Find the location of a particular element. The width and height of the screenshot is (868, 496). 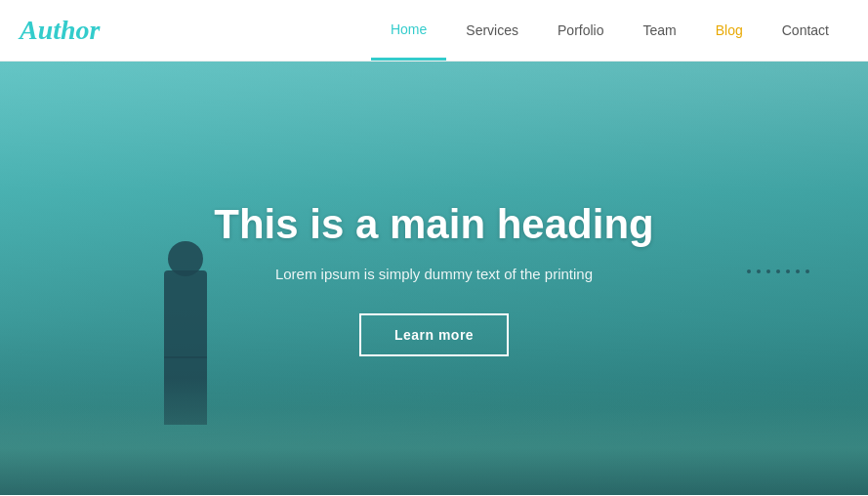

nav-item-blog: Blog is located at coordinates (729, 30).